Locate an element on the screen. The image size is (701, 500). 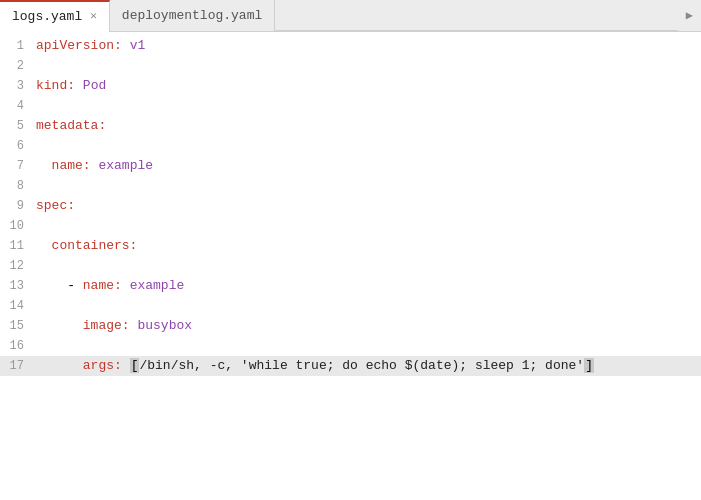
tab-logs-label: logs.yaml is located at coordinates (47, 16).